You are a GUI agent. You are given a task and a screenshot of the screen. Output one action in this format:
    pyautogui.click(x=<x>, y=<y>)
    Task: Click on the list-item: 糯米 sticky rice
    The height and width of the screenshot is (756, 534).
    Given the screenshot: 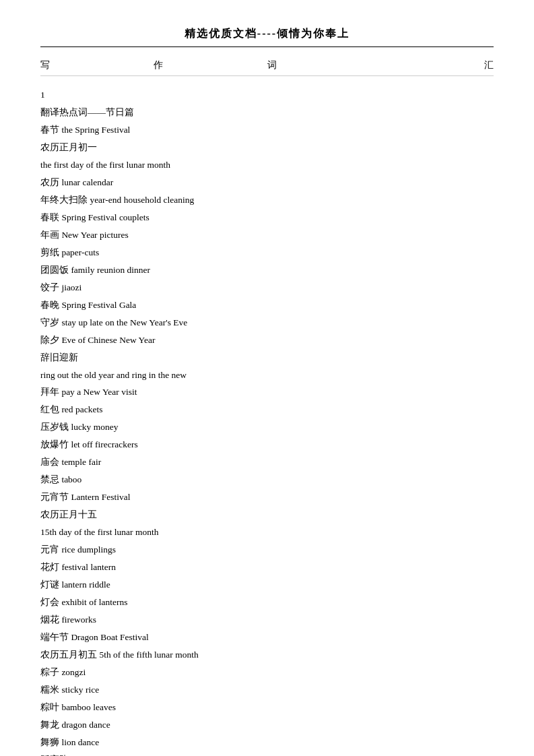 What is the action you would take?
    pyautogui.click(x=267, y=690)
    